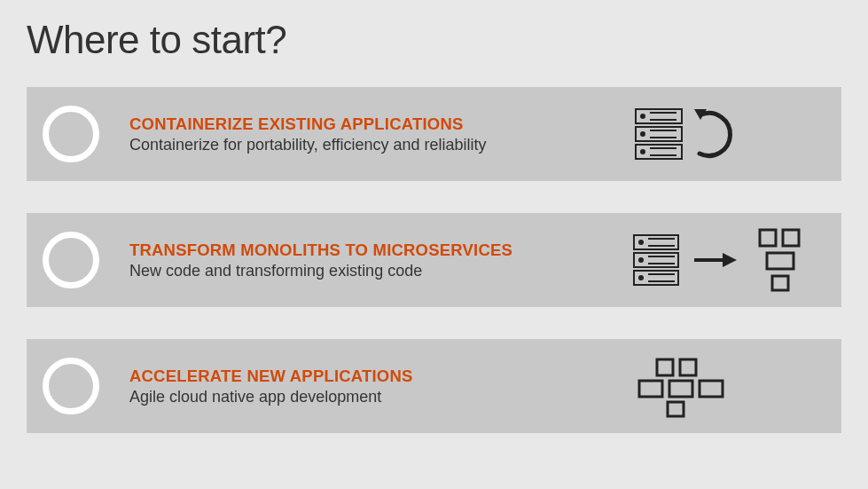  Describe the element at coordinates (379, 376) in the screenshot. I see `option-heading: ACCELERATE NEW APPLICATIONS` at that location.